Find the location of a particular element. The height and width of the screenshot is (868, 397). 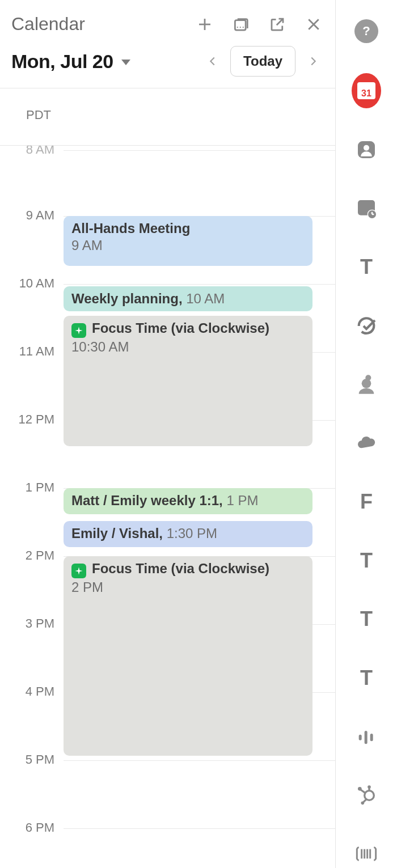

cloud-icon is located at coordinates (366, 443).